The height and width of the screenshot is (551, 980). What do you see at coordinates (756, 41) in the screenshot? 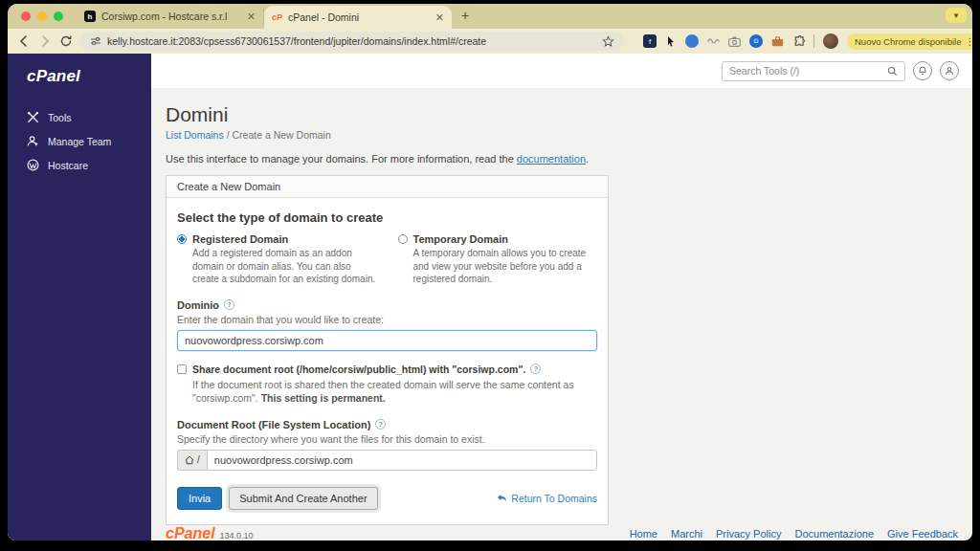
I see `onepassword-extension-icon: ⊙` at bounding box center [756, 41].